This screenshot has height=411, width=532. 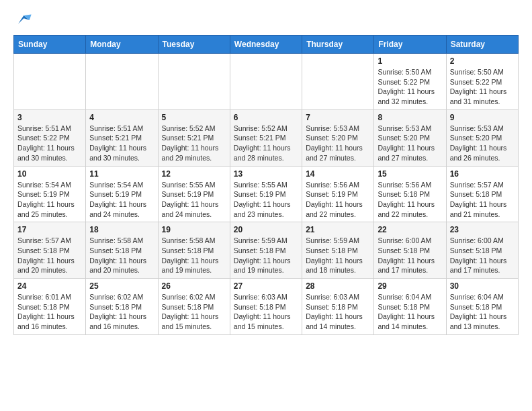 I want to click on day-number: 22, so click(x=410, y=230).